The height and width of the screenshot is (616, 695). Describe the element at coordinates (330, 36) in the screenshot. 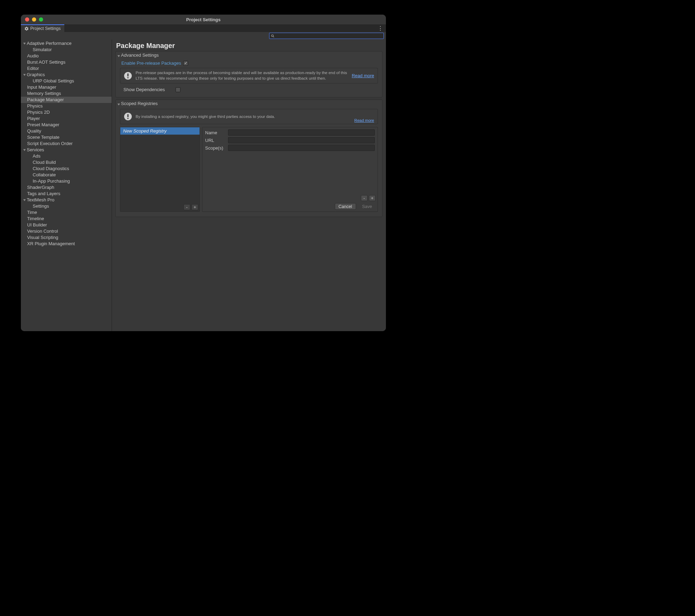

I see `search-input` at that location.